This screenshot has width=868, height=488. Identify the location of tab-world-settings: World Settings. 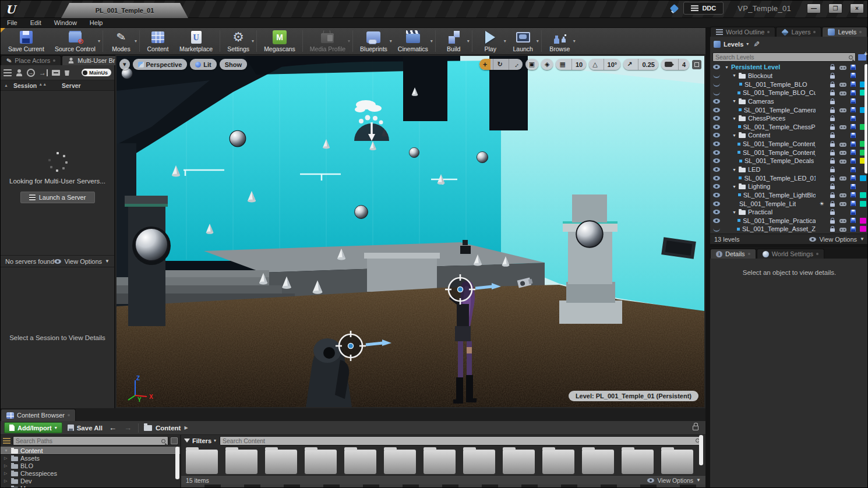
(791, 254).